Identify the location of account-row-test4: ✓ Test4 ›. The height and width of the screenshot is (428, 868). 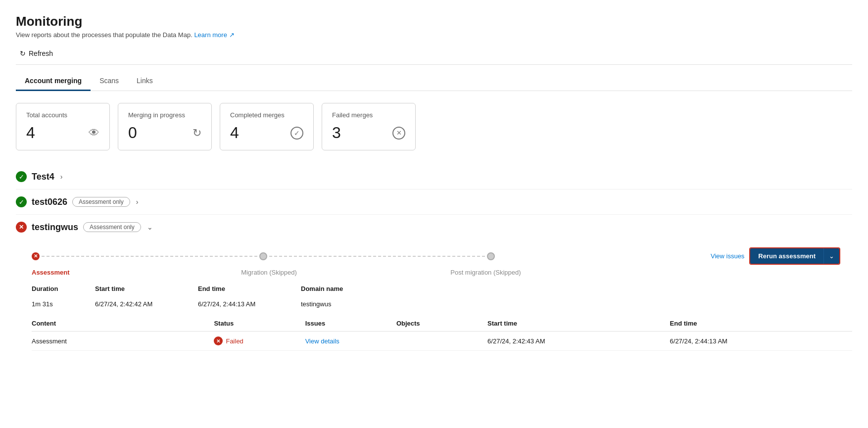
(434, 177).